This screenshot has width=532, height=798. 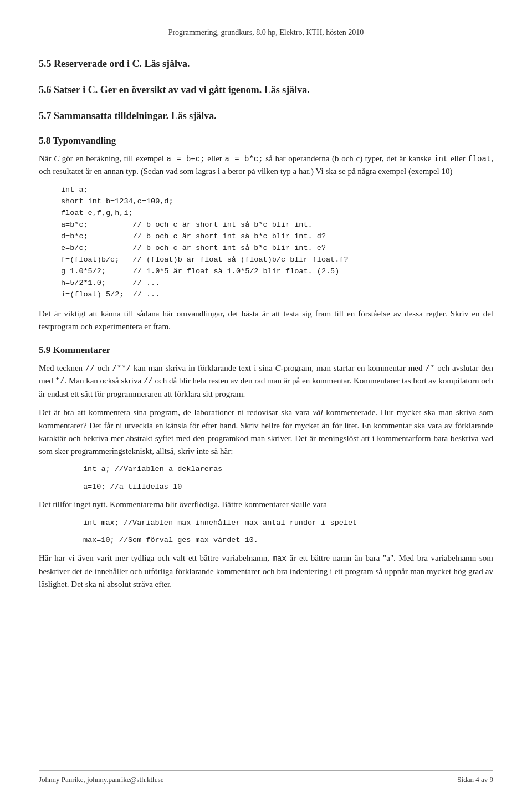 I want to click on code-bad1: int a; //Variablen a deklareras, so click(x=288, y=469).